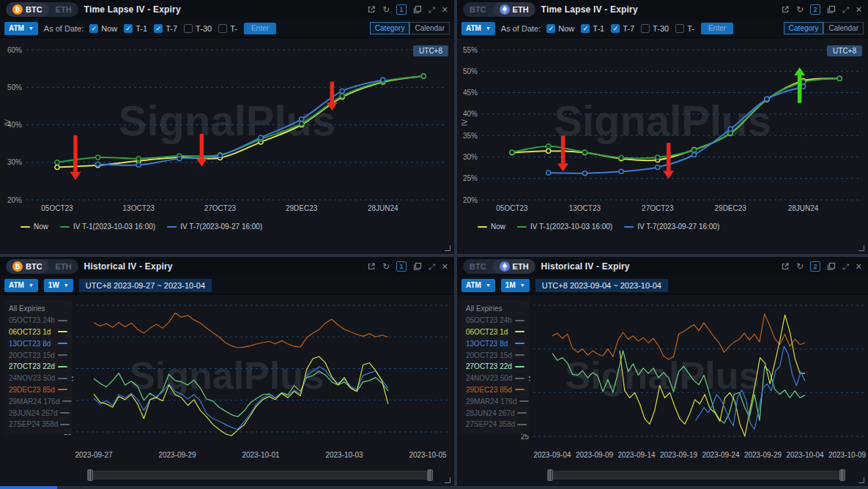 The width and height of the screenshot is (868, 489). What do you see at coordinates (390, 28) in the screenshot?
I see `view-mode-category-button: Category` at bounding box center [390, 28].